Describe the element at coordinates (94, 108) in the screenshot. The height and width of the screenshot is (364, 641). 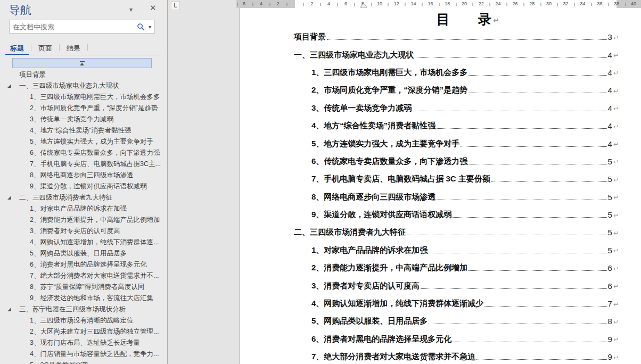
I see `heading-item-label: 2、市场同质化竞争严重，“深度分销”是趋势` at that location.